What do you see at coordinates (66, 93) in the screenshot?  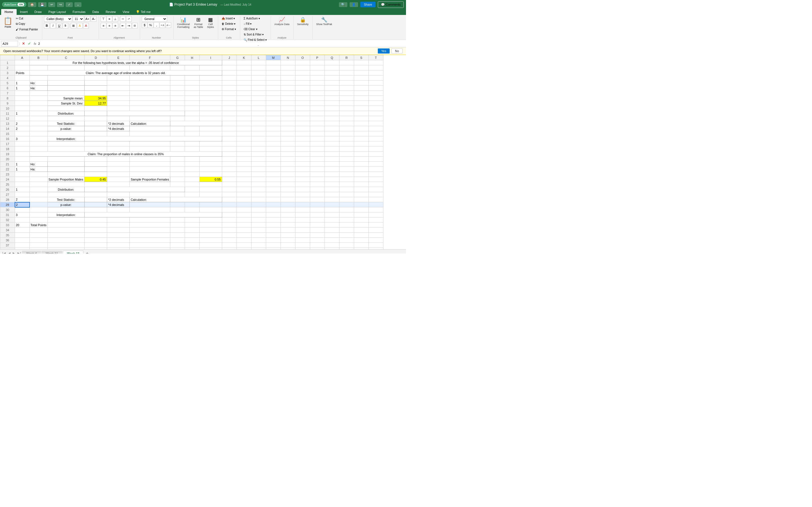 I see `cell-c7` at bounding box center [66, 93].